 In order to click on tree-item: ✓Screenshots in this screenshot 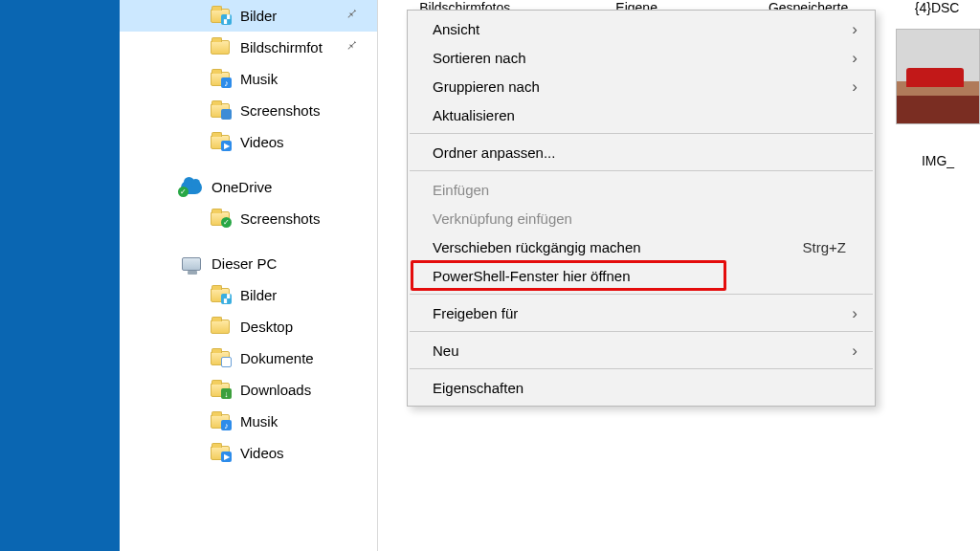, I will do `click(249, 218)`.